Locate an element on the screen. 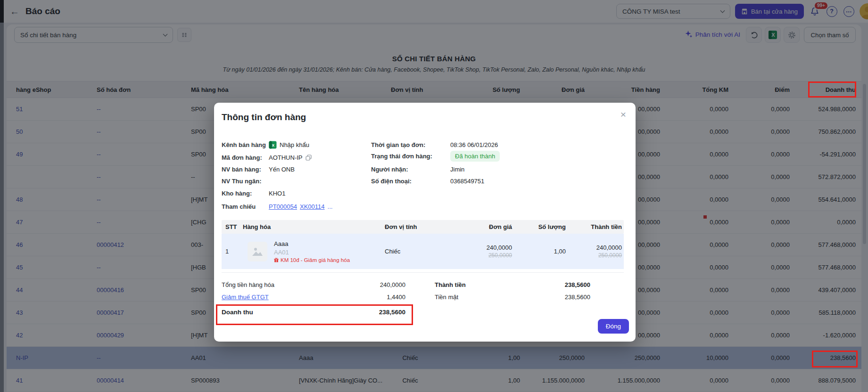 Image resolution: width=868 pixels, height=392 pixels. order-item-row: 1 Aaaa AA01 KM 10đ - Giảm giá hàng hóa is located at coordinates (422, 252).